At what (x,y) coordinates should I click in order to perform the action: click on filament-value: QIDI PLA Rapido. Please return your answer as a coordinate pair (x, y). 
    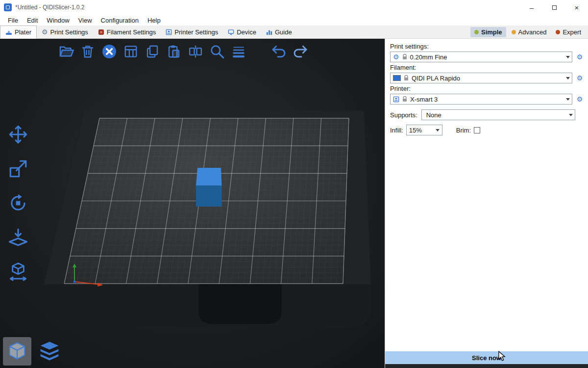
    Looking at the image, I should click on (436, 79).